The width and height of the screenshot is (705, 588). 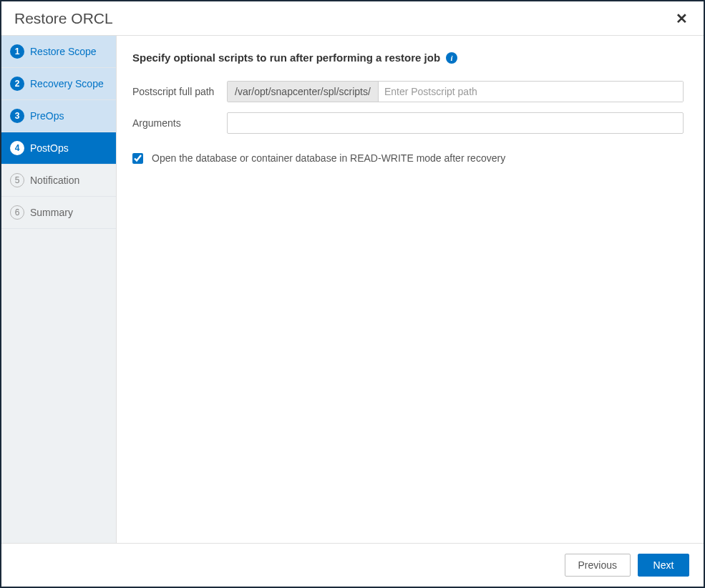 I want to click on step-number: 3, so click(x=17, y=116).